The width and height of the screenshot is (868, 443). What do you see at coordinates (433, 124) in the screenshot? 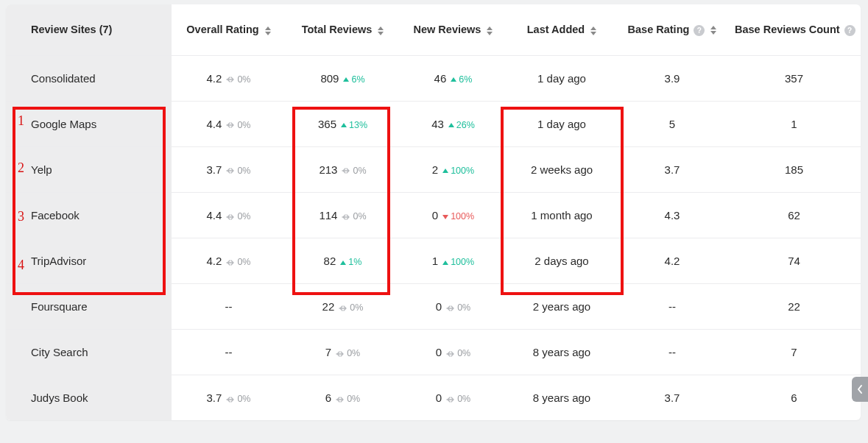
I see `table-row: Google Maps4.40%36513%4326%1 day ago51` at bounding box center [433, 124].